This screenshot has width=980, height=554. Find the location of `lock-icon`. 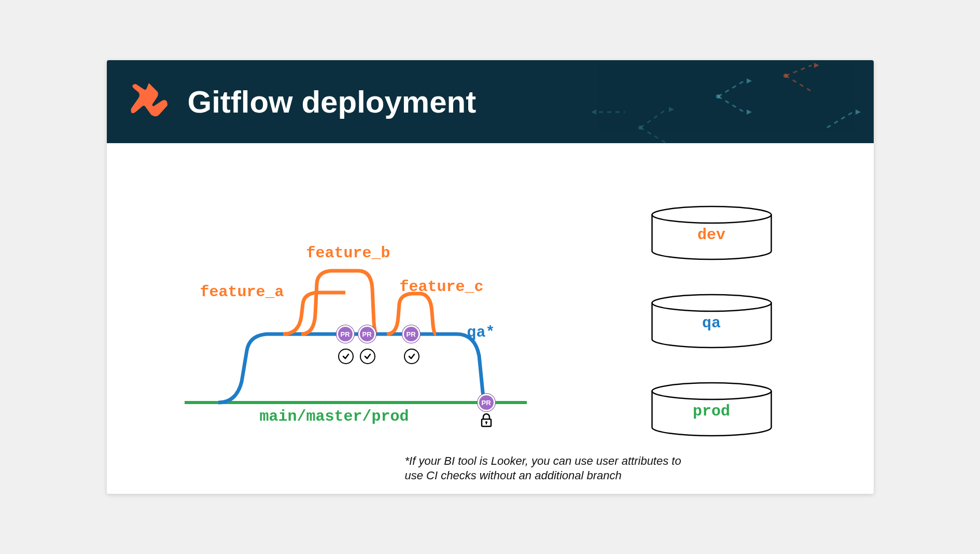

lock-icon is located at coordinates (486, 420).